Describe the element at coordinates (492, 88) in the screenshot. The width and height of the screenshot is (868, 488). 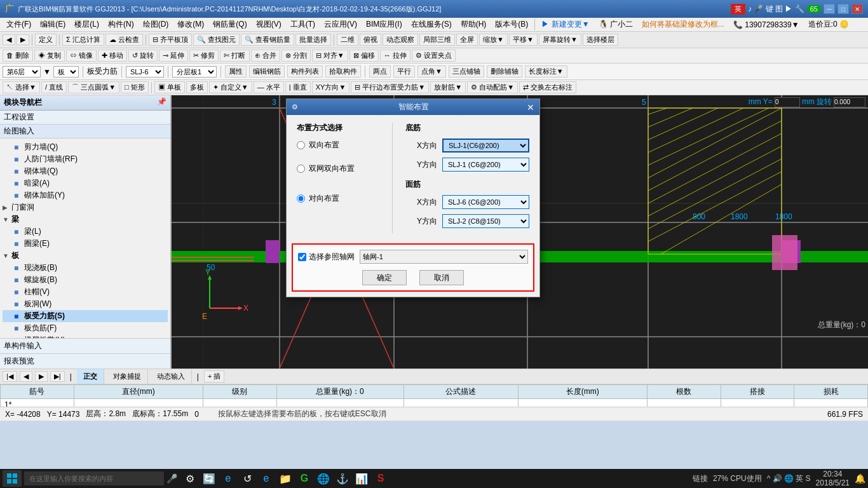
I see `auto-rebar-btn: ⚙ 自动配筋▼` at that location.